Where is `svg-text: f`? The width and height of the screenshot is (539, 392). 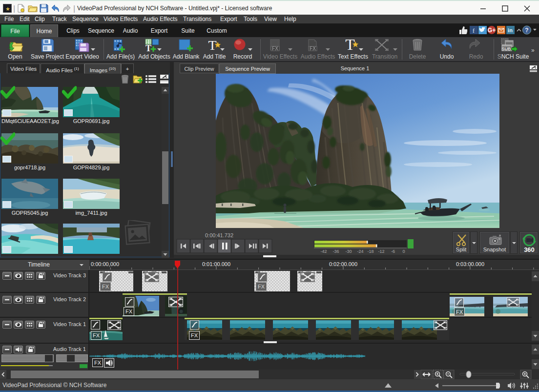
svg-text: f is located at coordinates (474, 30).